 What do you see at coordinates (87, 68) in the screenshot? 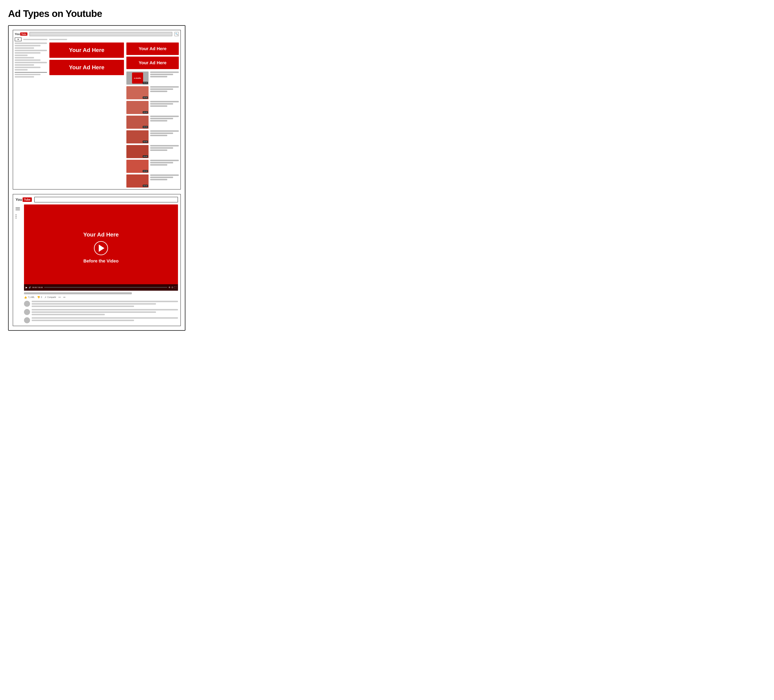
I see `top-banner-ad-2: Your Ad Here` at bounding box center [87, 68].